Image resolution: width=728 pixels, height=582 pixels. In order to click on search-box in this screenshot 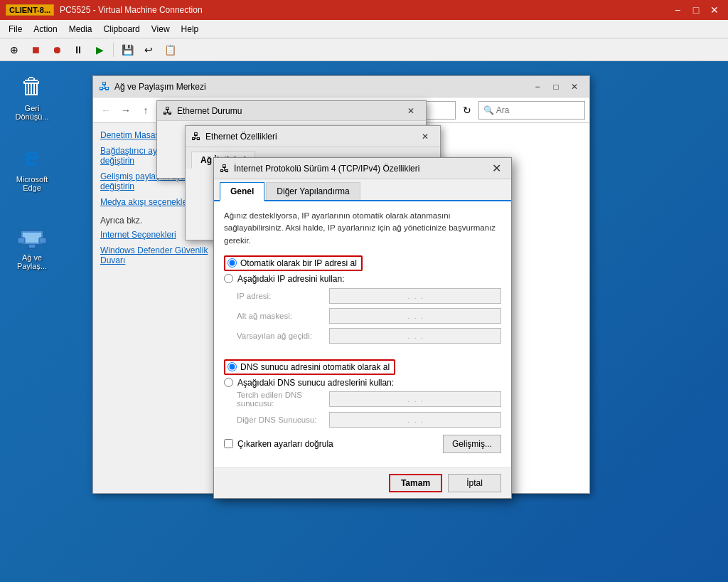, I will do `click(532, 110)`.